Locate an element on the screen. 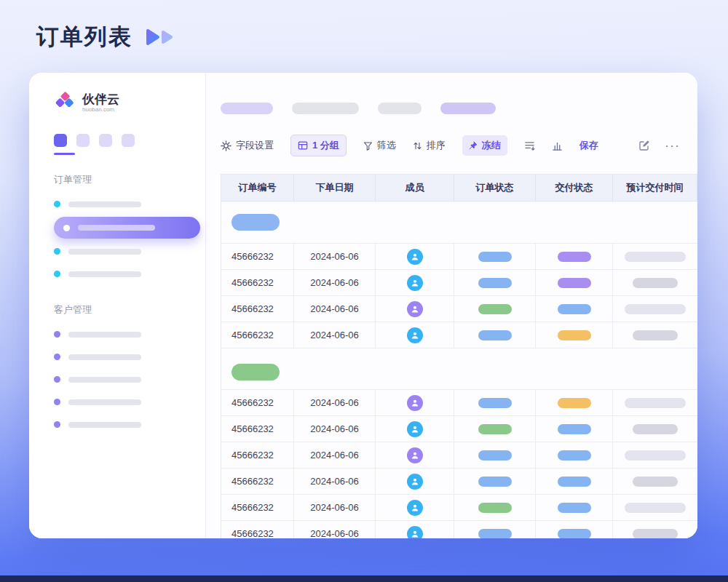 The width and height of the screenshot is (728, 582). sort-button: 排序 is located at coordinates (430, 146).